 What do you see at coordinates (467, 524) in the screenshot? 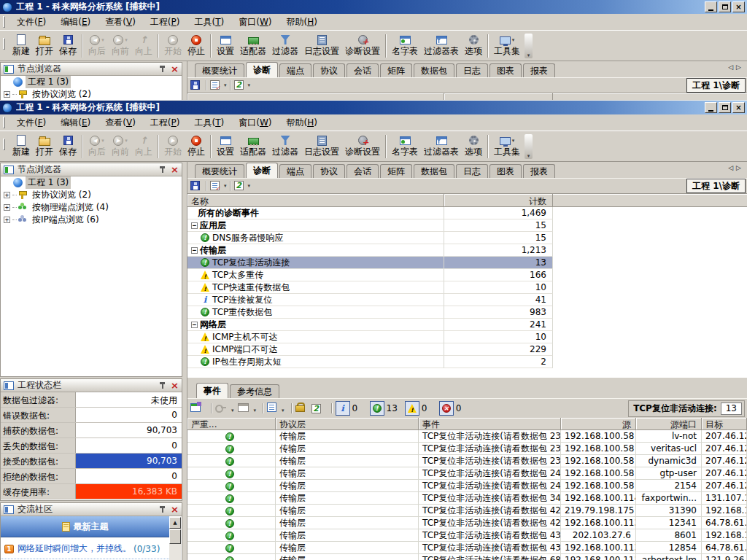
I see `event-row: 传输层TCP复位非活动连接(请看数据包 42800)192.168.100.11…` at bounding box center [467, 524].